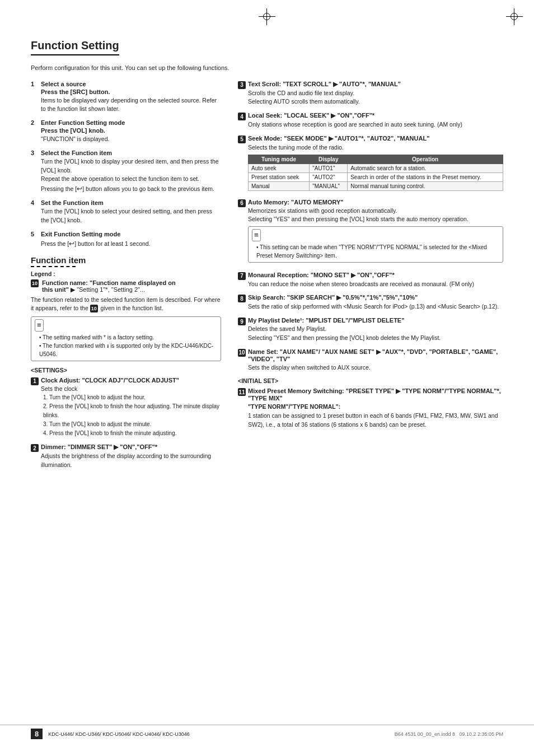  What do you see at coordinates (376, 361) in the screenshot?
I see `ritem-10-content: Name Set: "AUX NAME"/ "AUX NAME SET" ▶ "…` at bounding box center [376, 361].